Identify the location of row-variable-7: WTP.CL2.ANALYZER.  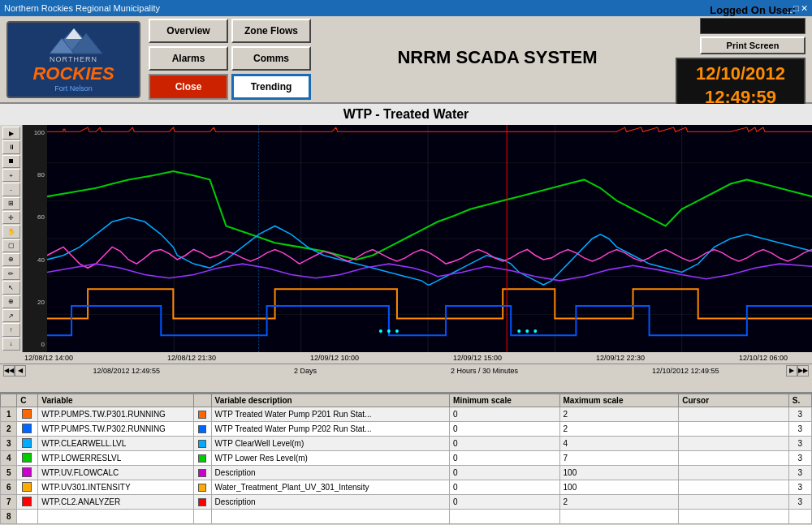
(116, 501).